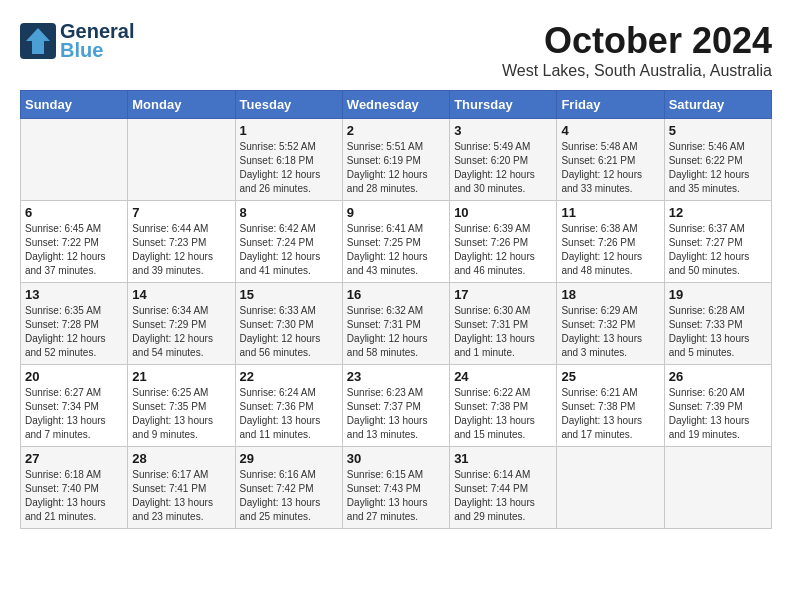 The image size is (792, 612). Describe the element at coordinates (38, 41) in the screenshot. I see `logo-icon` at that location.